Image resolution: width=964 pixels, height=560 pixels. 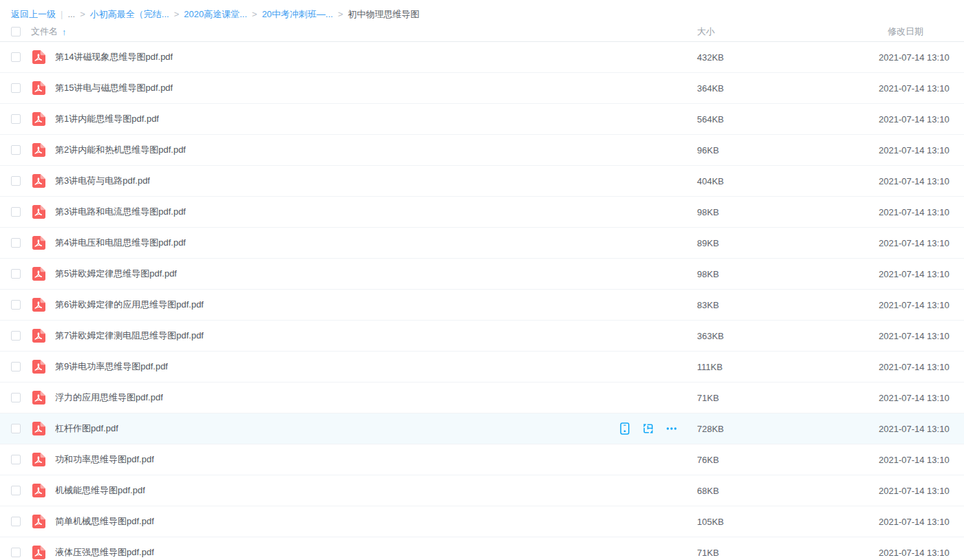 What do you see at coordinates (72, 14) in the screenshot?
I see `breadcrumb-ellipsis: ...` at bounding box center [72, 14].